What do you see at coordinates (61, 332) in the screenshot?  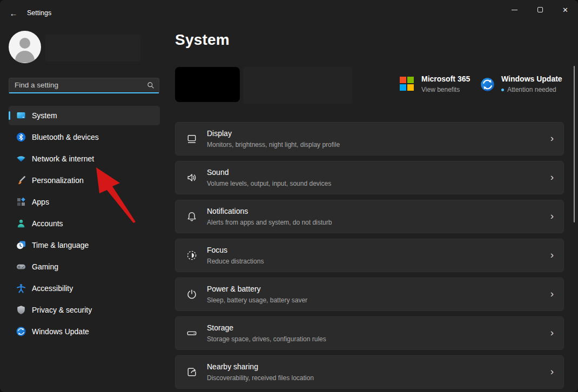 I see `sidebar-item-label: Windows Update` at bounding box center [61, 332].